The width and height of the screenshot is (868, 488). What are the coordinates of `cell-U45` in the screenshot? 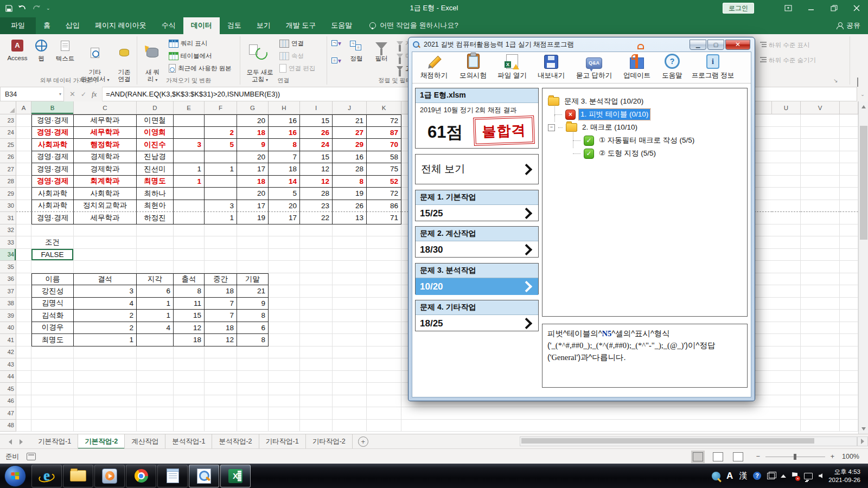 It's located at (787, 389).